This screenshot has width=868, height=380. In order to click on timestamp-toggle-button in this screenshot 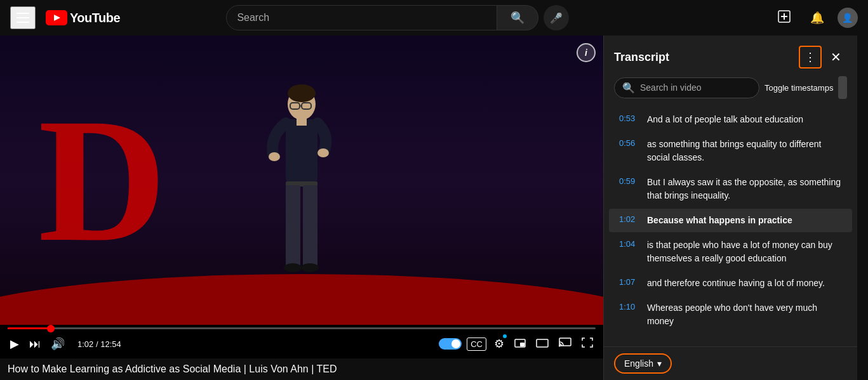, I will do `click(843, 88)`.